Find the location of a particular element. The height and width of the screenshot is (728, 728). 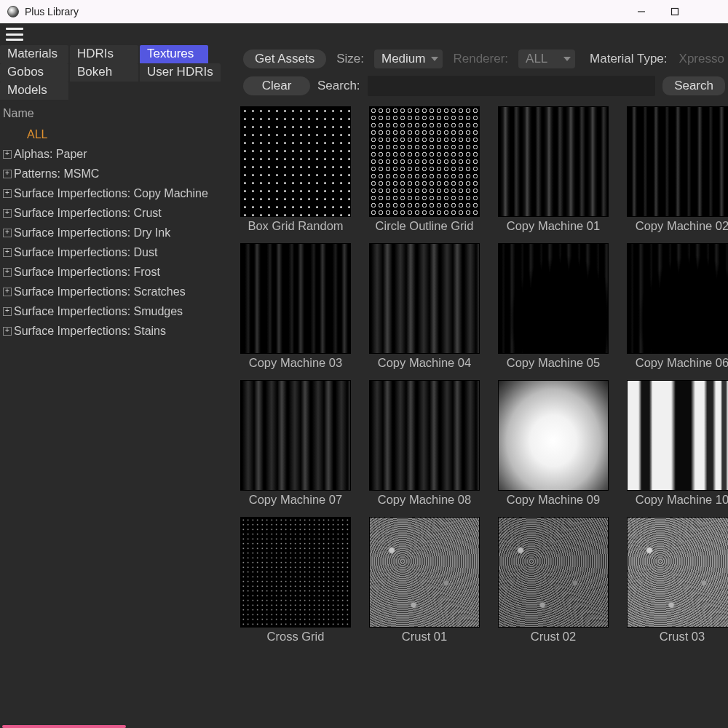

toolbar: Get Assets Size: Medium Renderer: ALL Ma… is located at coordinates (484, 59).